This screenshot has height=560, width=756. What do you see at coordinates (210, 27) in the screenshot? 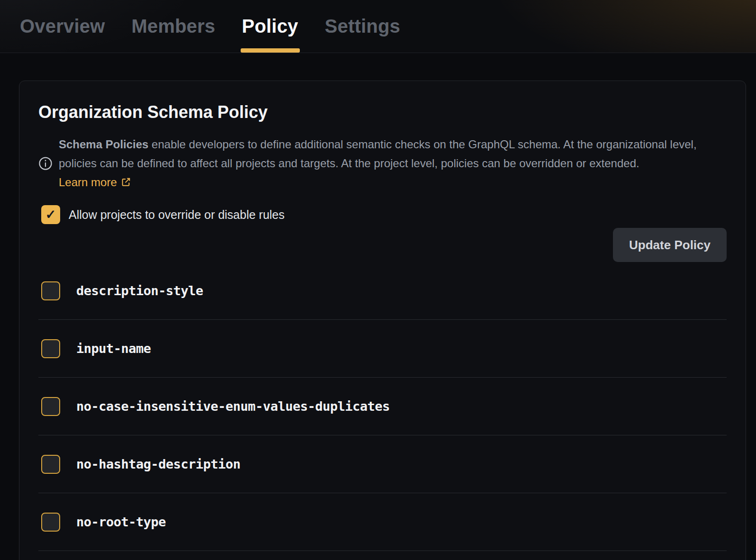
I see `tabs-nav: Overview Members Policy Settings` at bounding box center [210, 27].